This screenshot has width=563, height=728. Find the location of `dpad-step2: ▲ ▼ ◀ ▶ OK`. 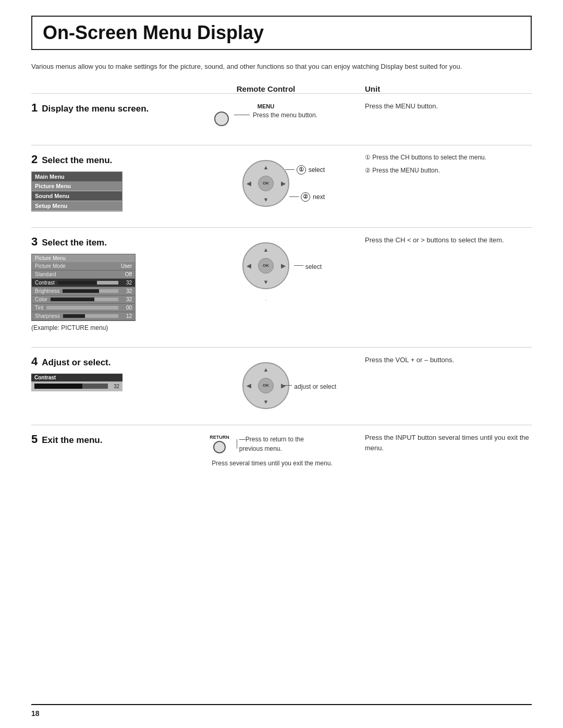

dpad-step2: ▲ ▼ ◀ ▶ OK is located at coordinates (266, 183).